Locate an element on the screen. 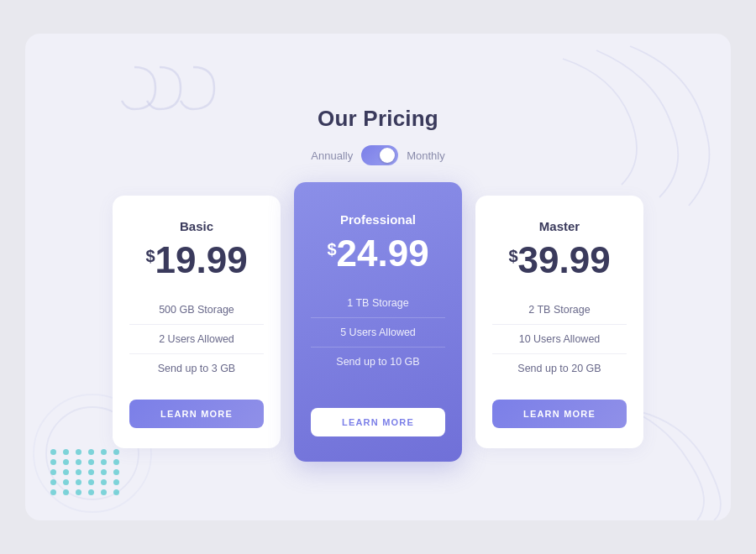  price-symbol-master: $ is located at coordinates (512, 257).